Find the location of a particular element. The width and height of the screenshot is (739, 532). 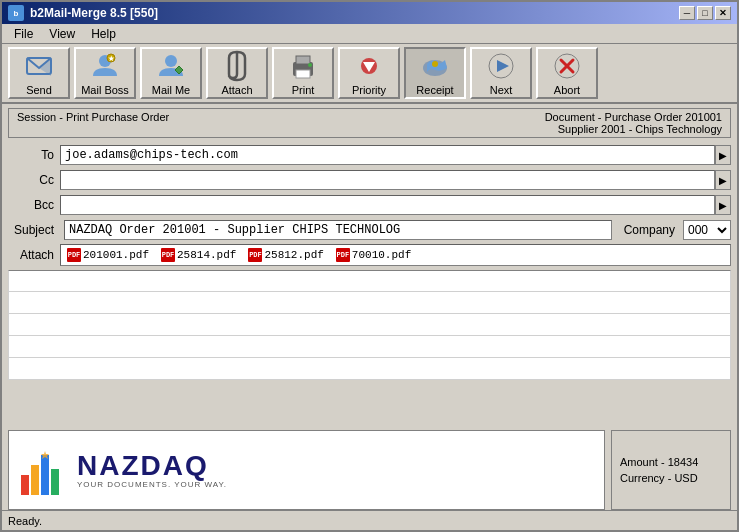

cc-row: Cc ▶ is located at coordinates (370, 180).